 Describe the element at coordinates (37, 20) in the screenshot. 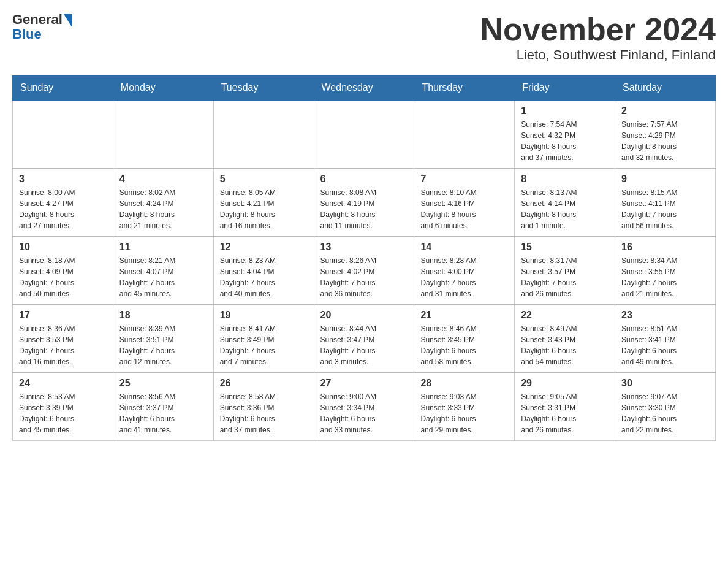

I see `logo-general-text: General` at that location.